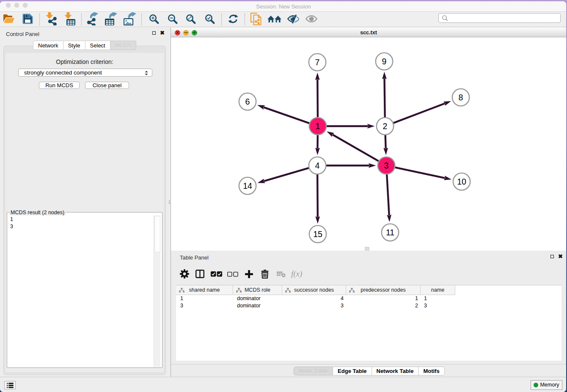 The height and width of the screenshot is (392, 567). I want to click on svg-text: 10, so click(462, 182).